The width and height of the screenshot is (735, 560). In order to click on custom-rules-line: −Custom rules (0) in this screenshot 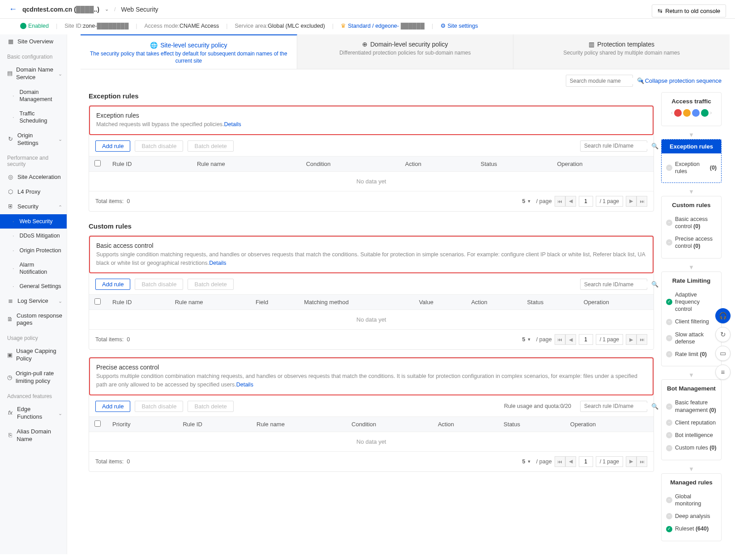, I will do `click(691, 448)`.